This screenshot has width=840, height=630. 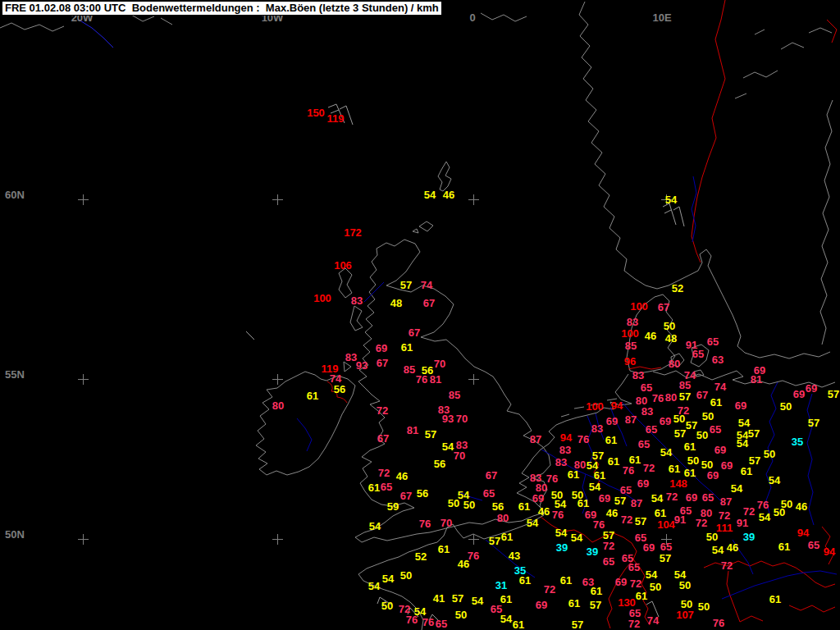 I want to click on station-gust-value: 85, so click(x=409, y=369).